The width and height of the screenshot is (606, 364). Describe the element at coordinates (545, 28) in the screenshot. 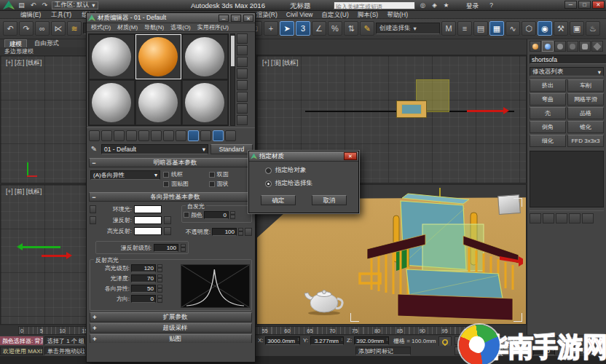

I see `material-editor-icon: ◉` at that location.